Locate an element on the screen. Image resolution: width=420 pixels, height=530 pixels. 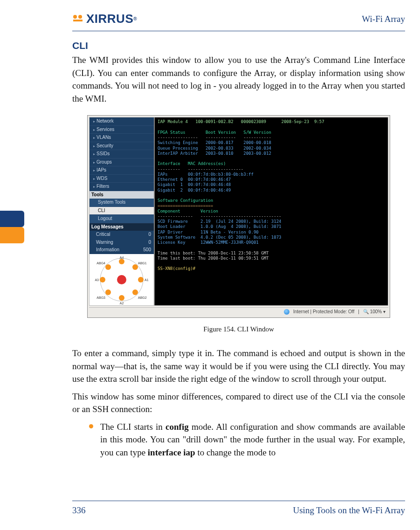
nav-item: Filters is located at coordinates (122, 187).